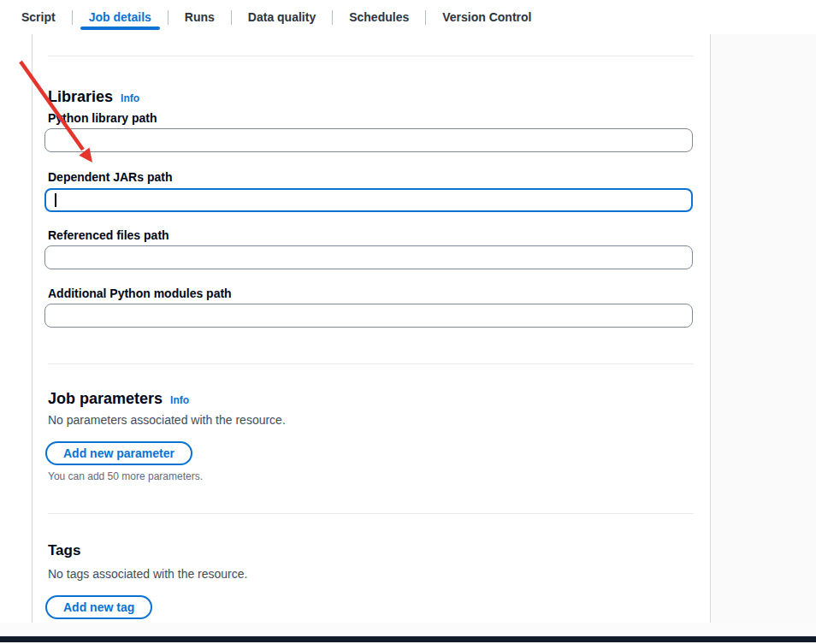 Image resolution: width=816 pixels, height=644 pixels. I want to click on tags-heading: Tags, so click(64, 551).